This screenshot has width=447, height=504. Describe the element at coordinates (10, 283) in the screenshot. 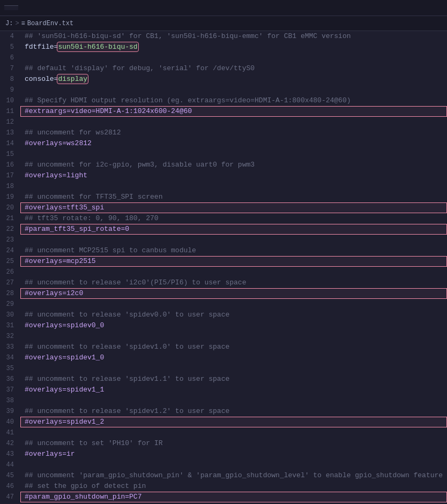

I see `line-number: 27` at that location.